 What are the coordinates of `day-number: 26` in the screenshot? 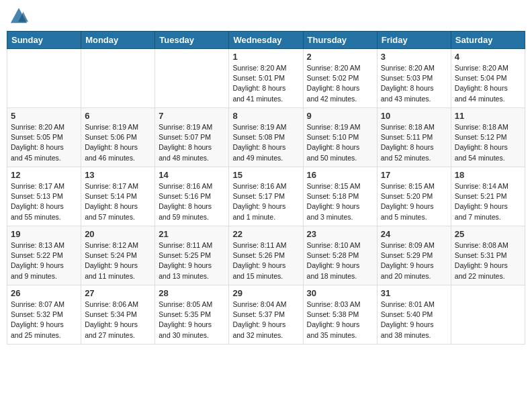 It's located at (44, 293).